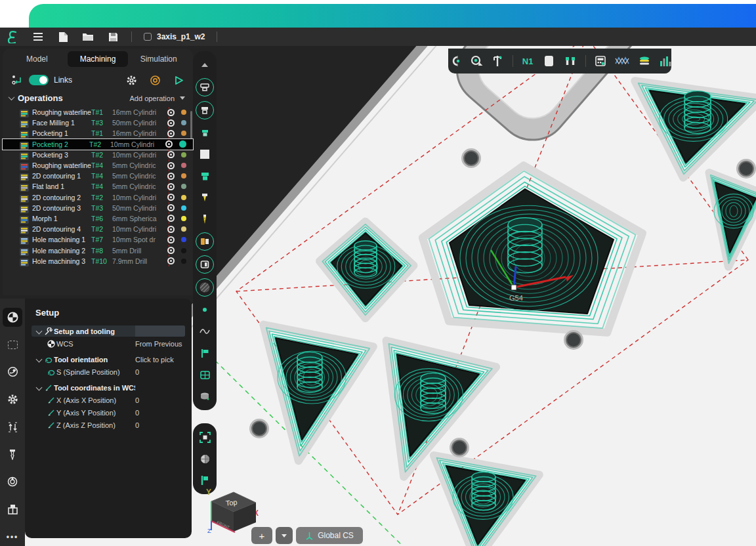  What do you see at coordinates (528, 61) in the screenshot?
I see `nc-program-icon: N1` at bounding box center [528, 61].